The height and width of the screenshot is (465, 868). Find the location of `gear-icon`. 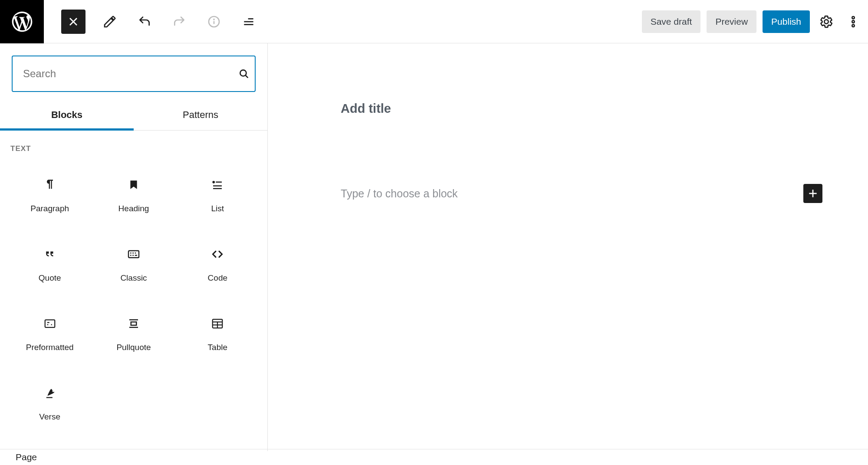

gear-icon is located at coordinates (826, 22).